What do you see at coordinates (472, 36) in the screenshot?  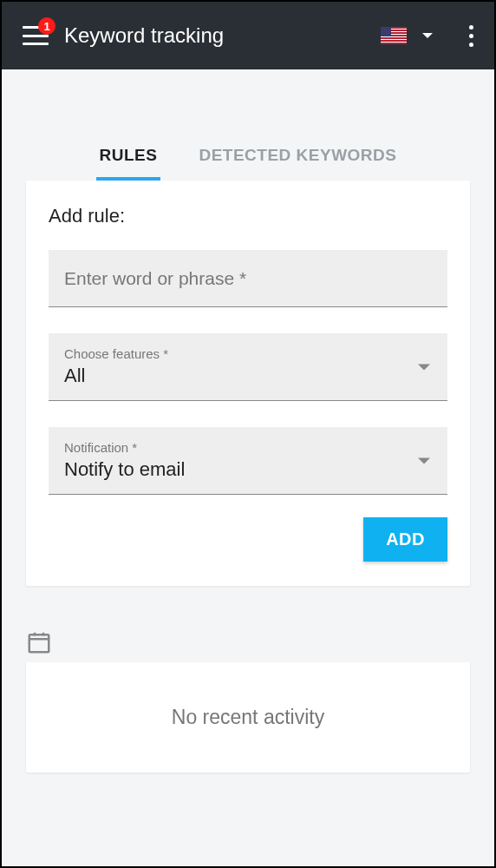 I see `more-menu-button` at bounding box center [472, 36].